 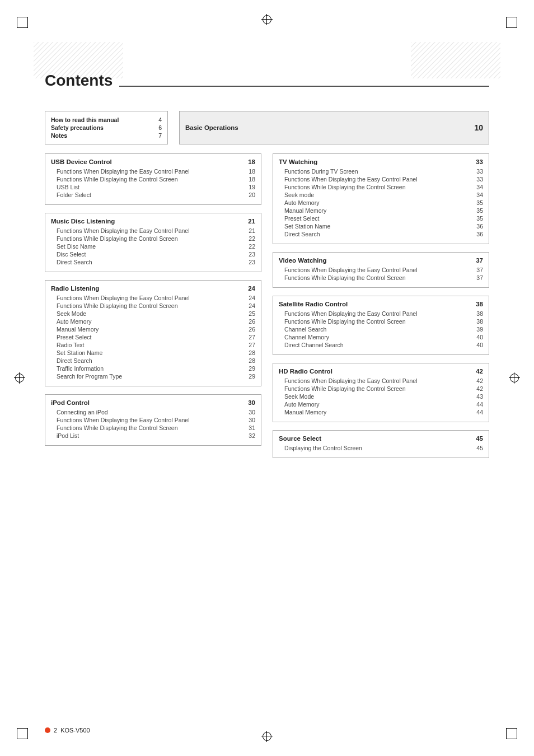 What do you see at coordinates (374, 270) in the screenshot?
I see `video-label-1: Functions When Displaying the Easy Contr…` at bounding box center [374, 270].